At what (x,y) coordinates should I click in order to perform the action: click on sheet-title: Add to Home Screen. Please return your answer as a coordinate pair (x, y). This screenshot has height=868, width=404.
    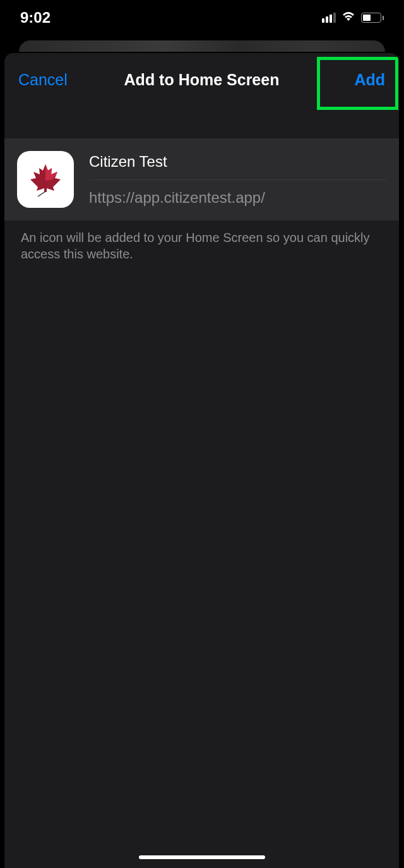
    Looking at the image, I should click on (202, 80).